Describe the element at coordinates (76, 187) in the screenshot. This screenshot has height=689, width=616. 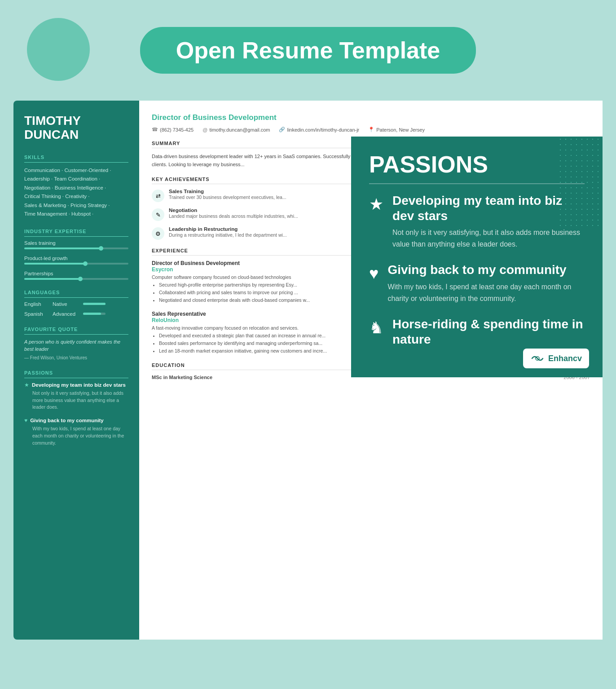
I see `skills-section: SKILLS Communication · Customer-Oriented…` at that location.